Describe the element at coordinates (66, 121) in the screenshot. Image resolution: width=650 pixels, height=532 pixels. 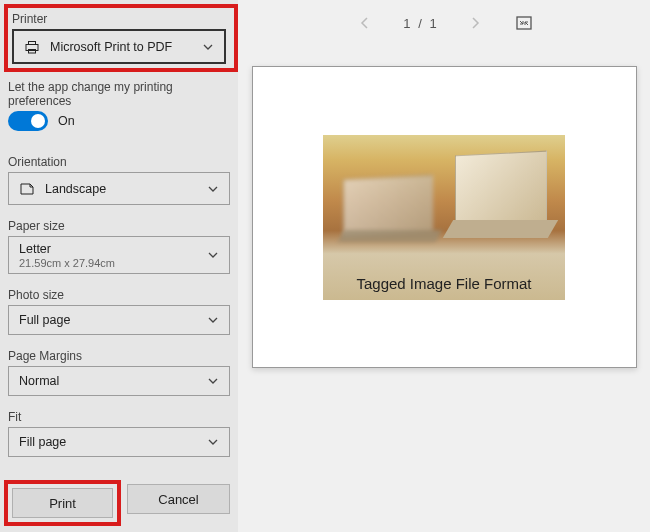
I see `toggle-state: On` at that location.